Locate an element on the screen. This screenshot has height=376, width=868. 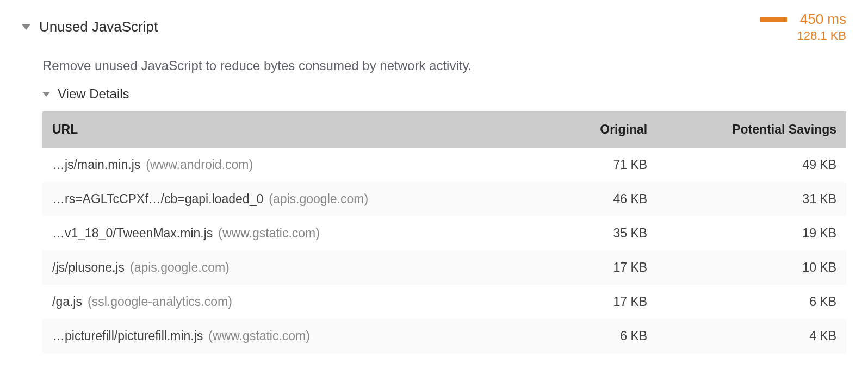
cell-savings: 19 KB is located at coordinates (752, 234).